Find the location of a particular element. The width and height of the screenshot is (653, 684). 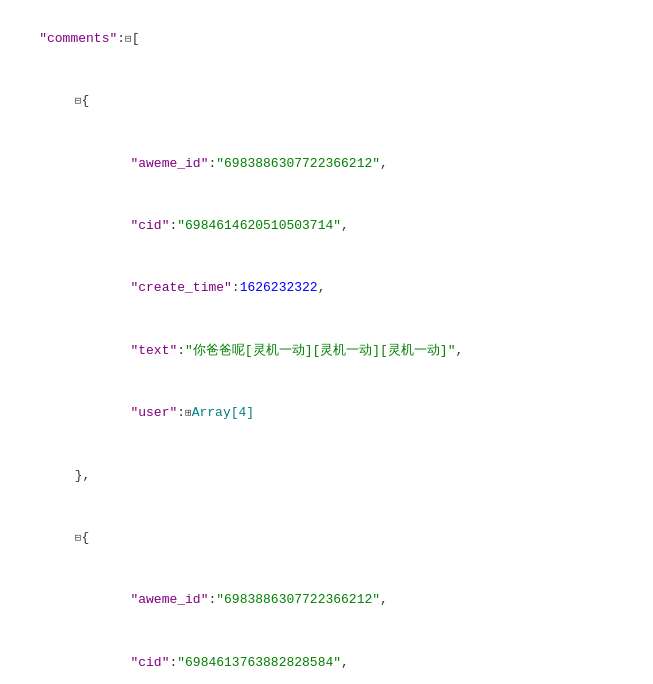

entry-1-close: }, is located at coordinates (336, 476).